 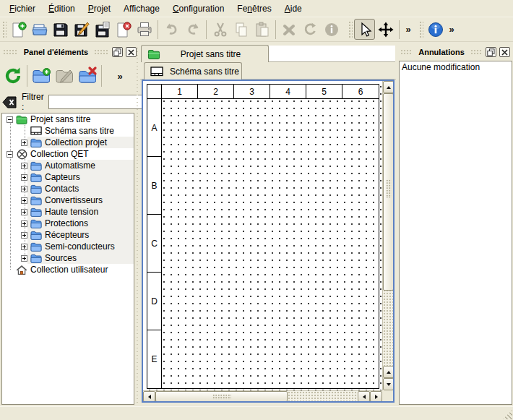 What do you see at coordinates (19, 30) in the screenshot?
I see `new-document-icon` at bounding box center [19, 30].